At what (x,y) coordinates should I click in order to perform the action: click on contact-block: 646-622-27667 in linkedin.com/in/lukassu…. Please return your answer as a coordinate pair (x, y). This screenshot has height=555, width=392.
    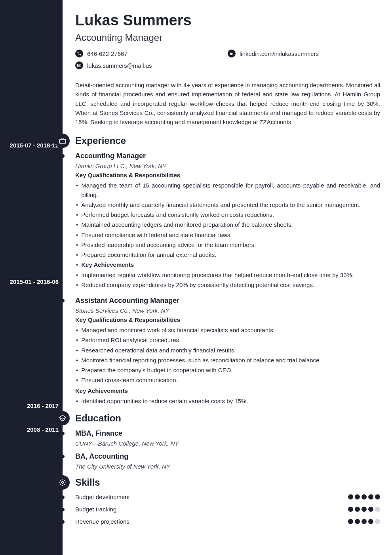
    Looking at the image, I should click on (228, 61).